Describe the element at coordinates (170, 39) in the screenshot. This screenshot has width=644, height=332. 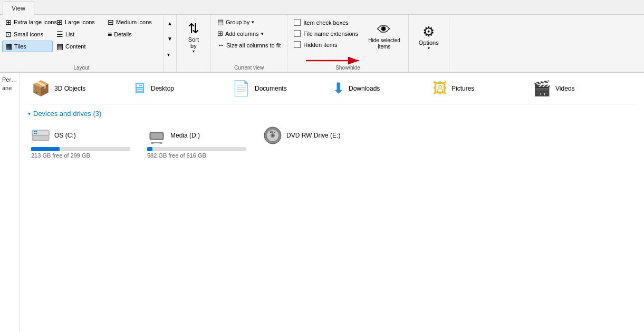
I see `scroll-down-arrow: ▼` at that location.